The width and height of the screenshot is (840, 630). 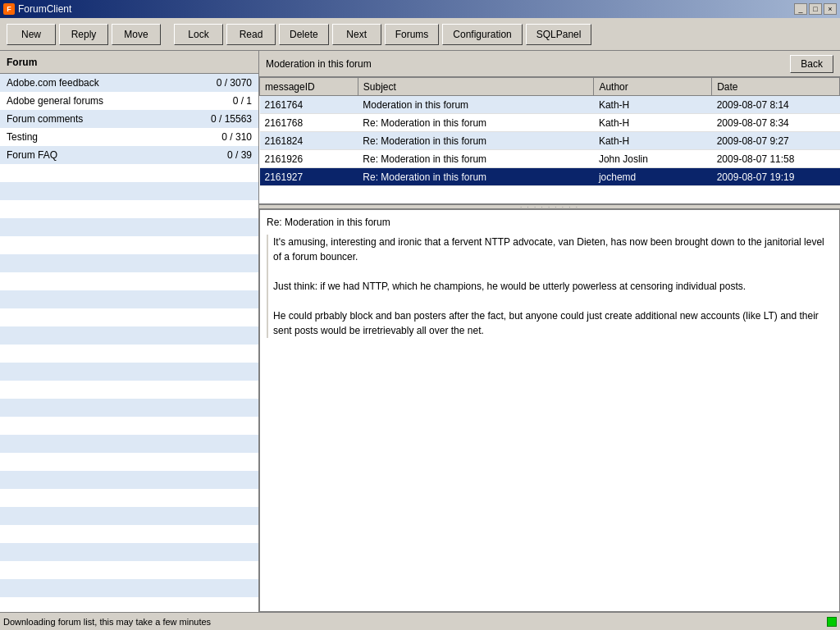 What do you see at coordinates (476, 105) in the screenshot?
I see `cell-subject: Moderation in this forum` at bounding box center [476, 105].